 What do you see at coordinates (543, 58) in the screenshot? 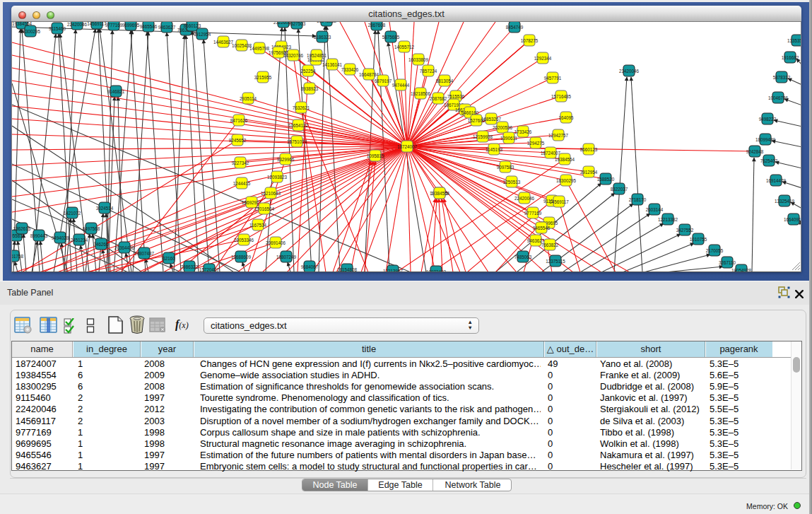
I see `svg-text: 1292344` at bounding box center [543, 58].